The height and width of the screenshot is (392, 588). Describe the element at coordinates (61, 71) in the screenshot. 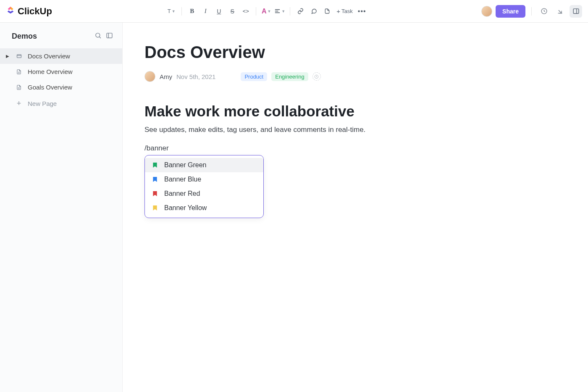

I see `sidebar-item-home-overview: ▶ Home Overview` at that location.